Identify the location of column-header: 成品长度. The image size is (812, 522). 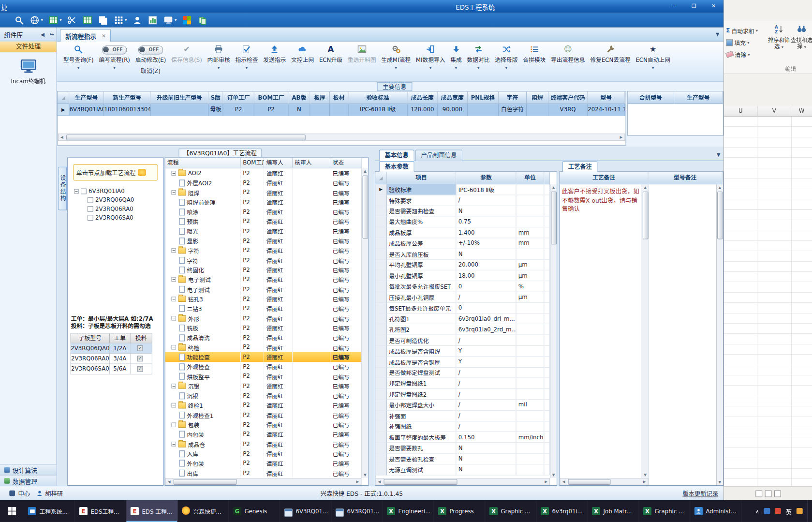
(423, 98).